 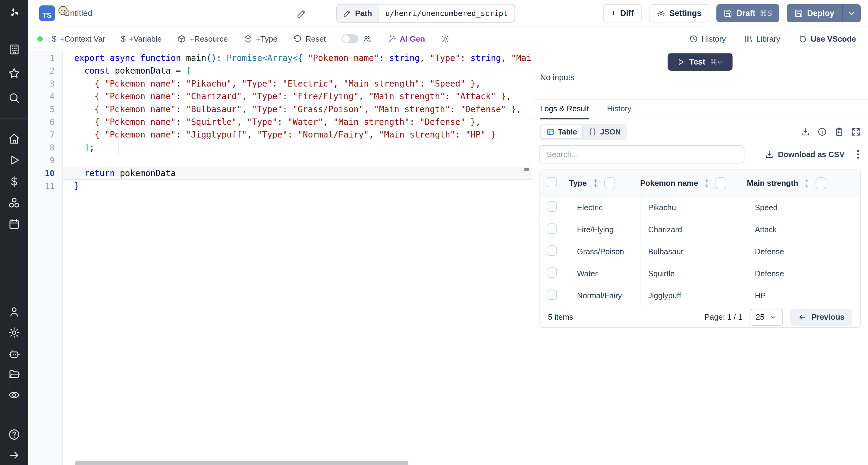 I want to click on type-label: +Type, so click(x=267, y=39).